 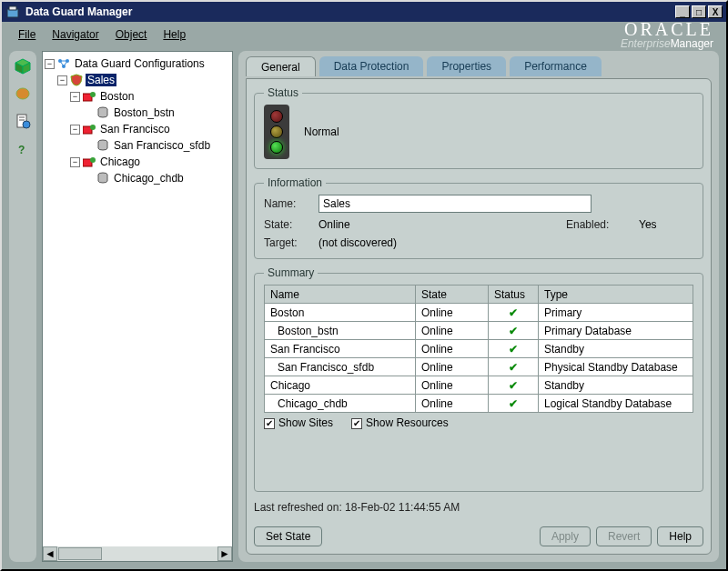 What do you see at coordinates (452, 295) in the screenshot?
I see `col-state: State` at bounding box center [452, 295].